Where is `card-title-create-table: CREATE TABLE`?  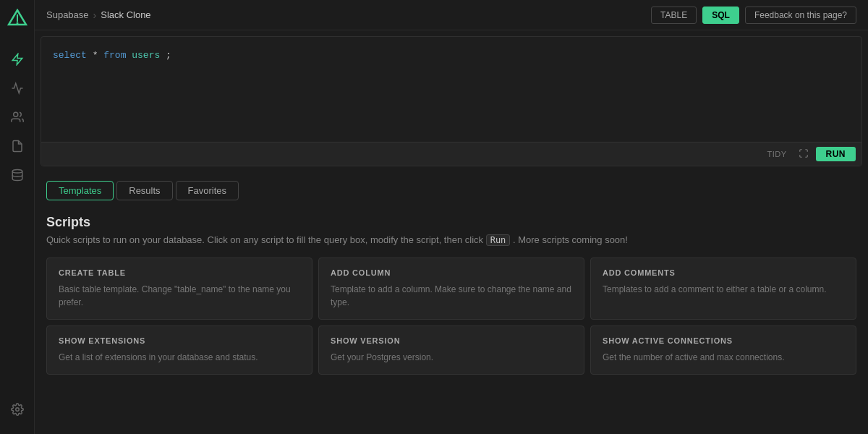 card-title-create-table: CREATE TABLE is located at coordinates (179, 273).